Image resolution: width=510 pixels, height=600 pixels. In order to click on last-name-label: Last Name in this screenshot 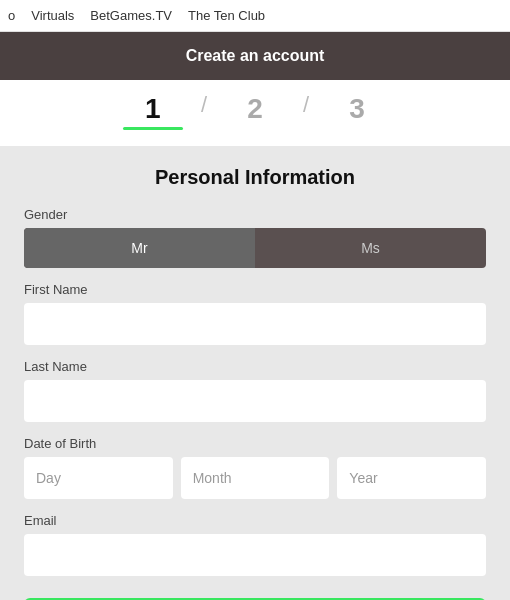, I will do `click(255, 366)`.